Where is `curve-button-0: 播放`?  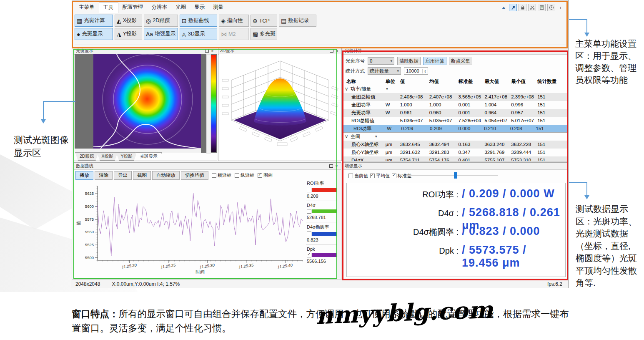 curve-button-0: 播放 is located at coordinates (84, 175).